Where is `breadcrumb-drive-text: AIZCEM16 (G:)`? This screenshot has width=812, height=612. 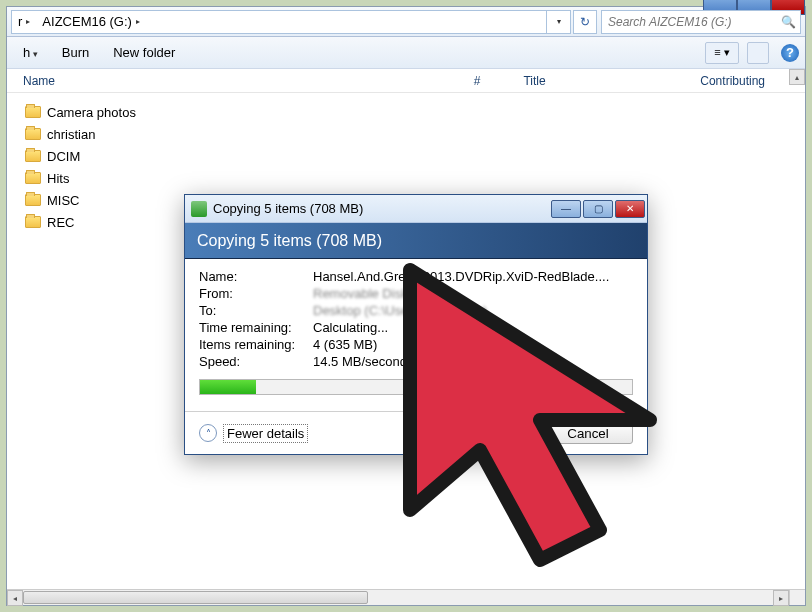
breadcrumb-drive-text: AIZCEM16 (G:) is located at coordinates (87, 22).